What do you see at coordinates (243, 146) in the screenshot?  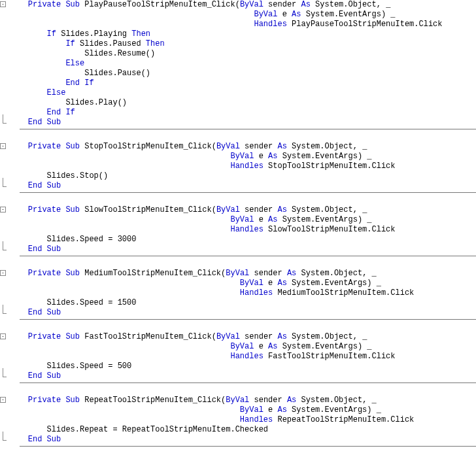 I see `code-line: - Private Sub StopToolStripMenuItem_Clic…` at bounding box center [243, 146].